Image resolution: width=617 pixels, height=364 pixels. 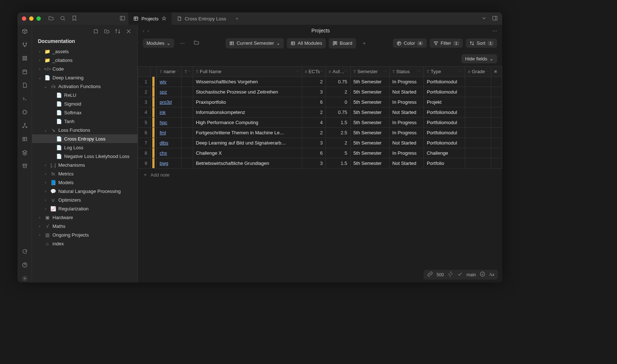 I want to click on cell: Betriebswirtschaftliche Grundlagen, so click(x=247, y=163).